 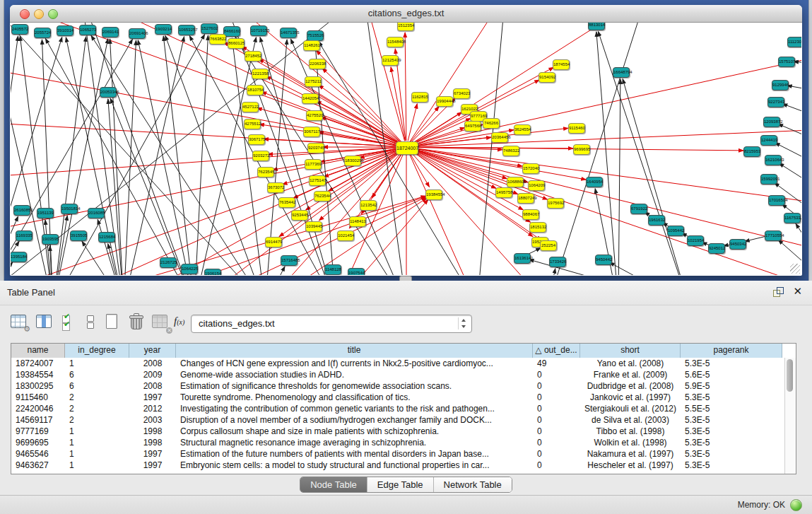 What do you see at coordinates (300, 215) in the screenshot?
I see `network-node: 9253445` at bounding box center [300, 215].